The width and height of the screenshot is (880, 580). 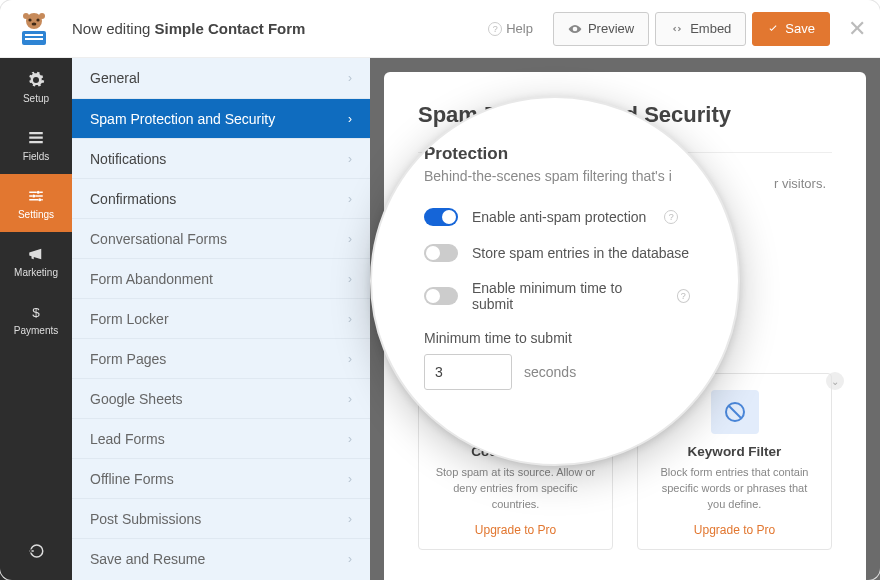 What do you see at coordinates (440, 29) in the screenshot?
I see `topbar: Now editing Simple Contact Form ? Help P…` at bounding box center [440, 29].